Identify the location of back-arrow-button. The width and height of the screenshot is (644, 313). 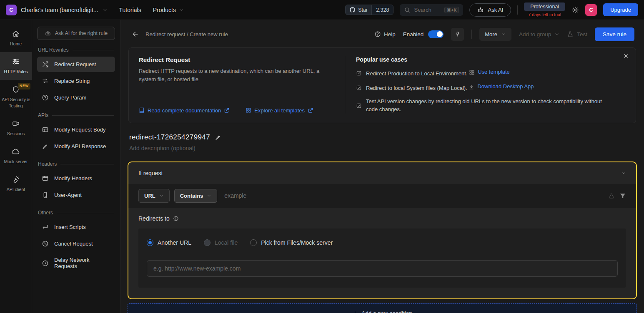
(135, 34).